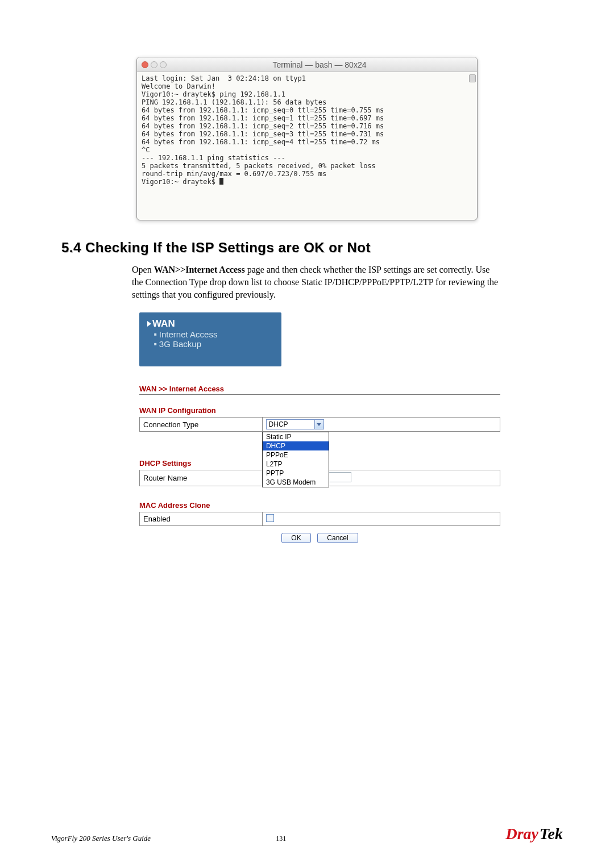 The image size is (614, 868). Describe the element at coordinates (320, 538) in the screenshot. I see `button-row: OK Cancel` at that location.